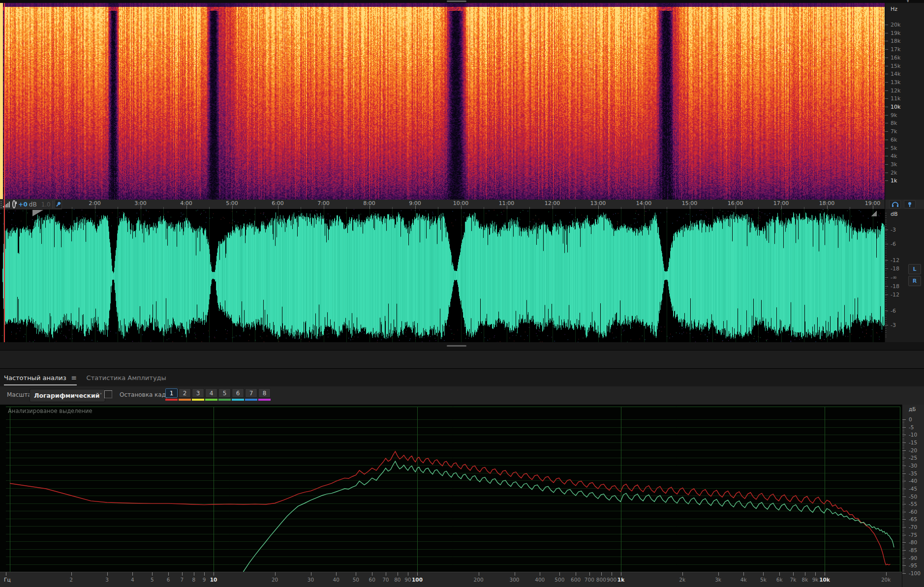 This screenshot has height=587, width=924. I want to click on freq-tick-label: 3, so click(107, 580).